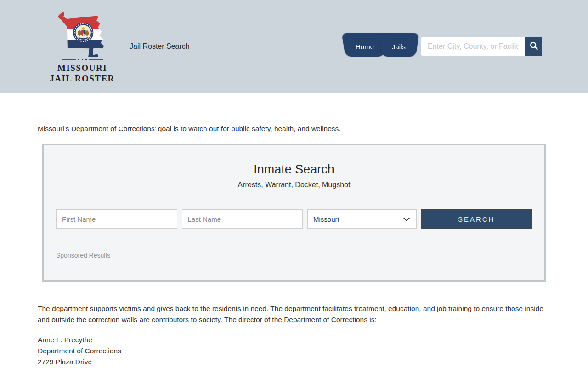 The width and height of the screenshot is (588, 368). I want to click on contact-block: Anne L. Precythe Department of Correctio…, so click(294, 351).